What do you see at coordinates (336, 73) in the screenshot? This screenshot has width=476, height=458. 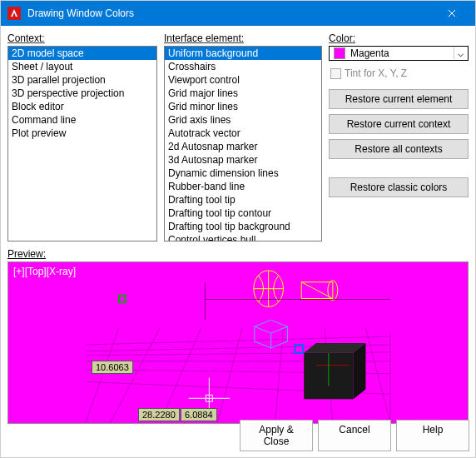 I see `tint-checkbox` at bounding box center [336, 73].